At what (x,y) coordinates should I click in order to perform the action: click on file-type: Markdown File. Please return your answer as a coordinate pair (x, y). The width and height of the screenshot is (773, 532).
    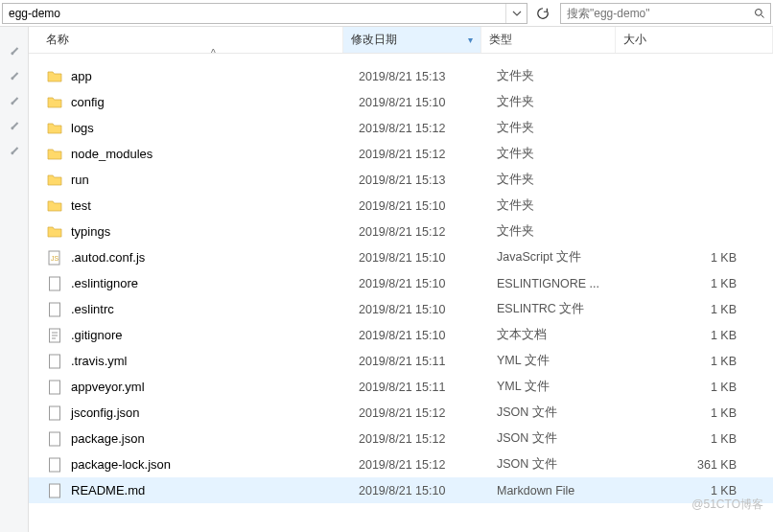
    Looking at the image, I should click on (564, 491).